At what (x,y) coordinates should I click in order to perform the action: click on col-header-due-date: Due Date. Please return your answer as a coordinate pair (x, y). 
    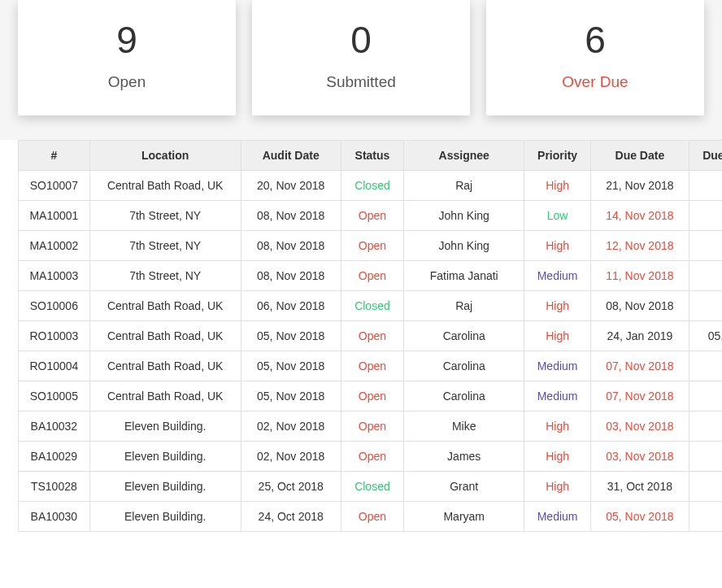
    Looking at the image, I should click on (639, 156).